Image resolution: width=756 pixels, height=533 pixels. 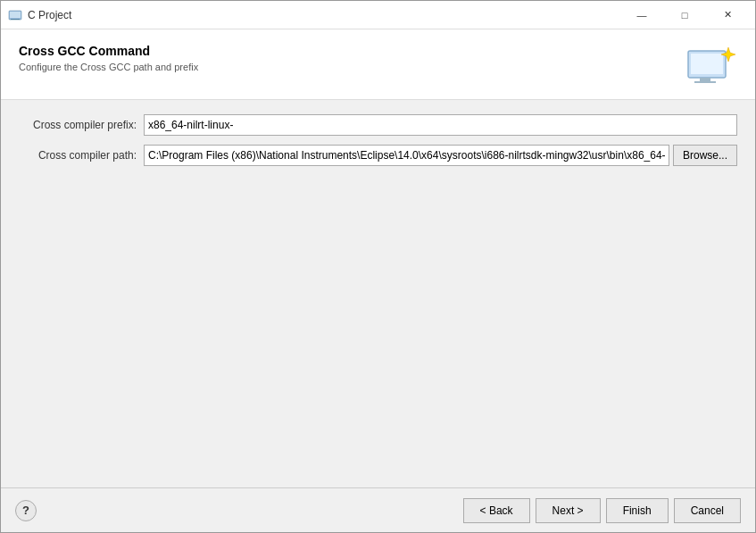 What do you see at coordinates (39, 15) in the screenshot?
I see `title-bar-left: C Project` at bounding box center [39, 15].